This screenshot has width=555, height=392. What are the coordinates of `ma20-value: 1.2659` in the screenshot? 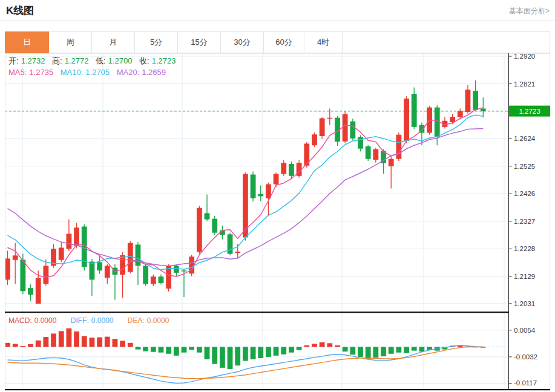 It's located at (154, 73).